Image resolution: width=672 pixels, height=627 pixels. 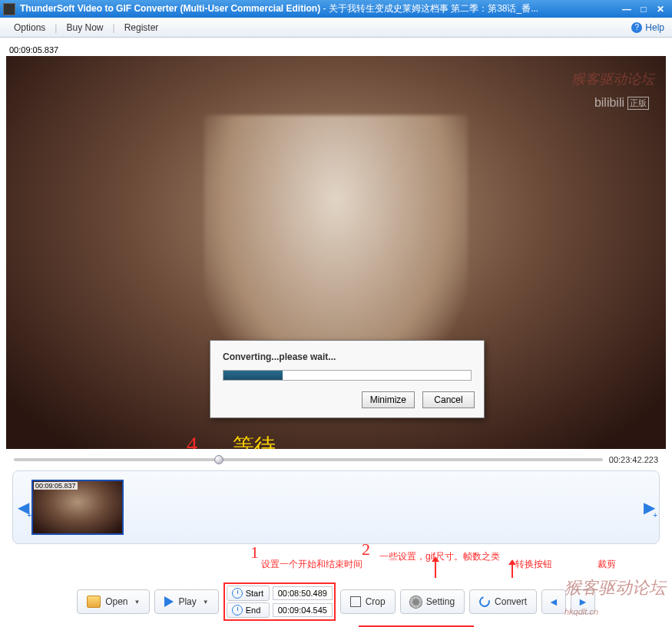 I want to click on menu-register: Register, so click(x=141, y=28).